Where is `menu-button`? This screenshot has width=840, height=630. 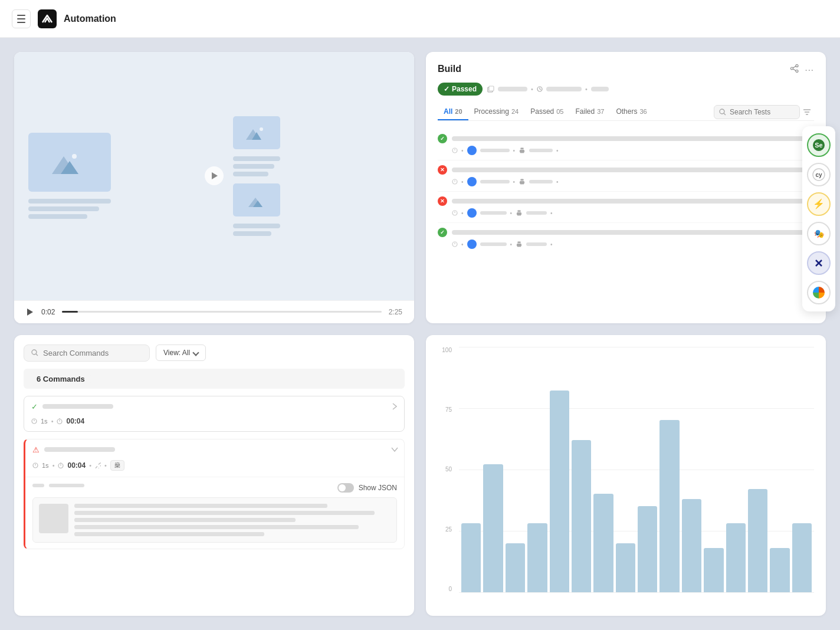 menu-button is located at coordinates (21, 19).